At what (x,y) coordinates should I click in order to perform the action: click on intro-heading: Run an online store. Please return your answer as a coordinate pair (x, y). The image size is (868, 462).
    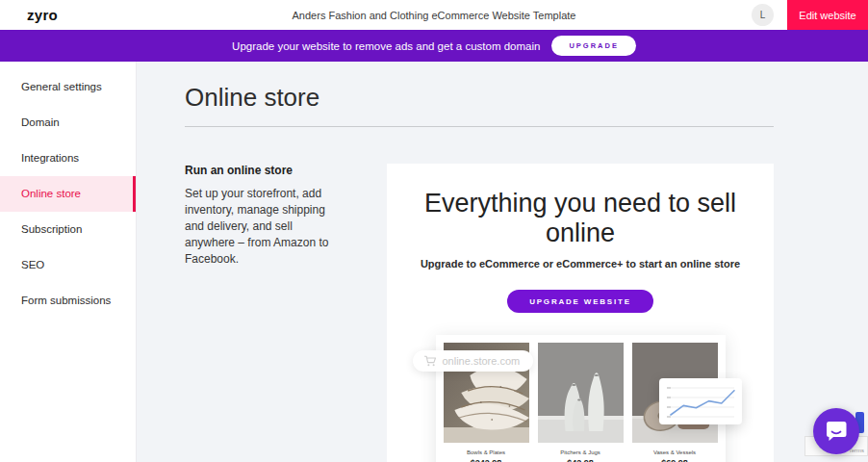
    Looking at the image, I should click on (264, 170).